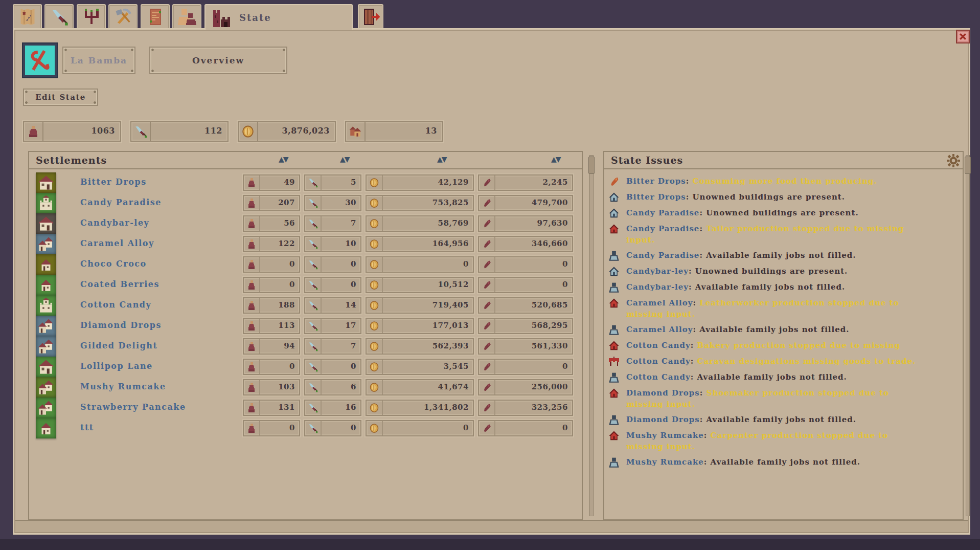  Describe the element at coordinates (306, 387) in the screenshot. I see `settlement-row: Mushy Rumcake 103 6 41,674 256,000` at that location.